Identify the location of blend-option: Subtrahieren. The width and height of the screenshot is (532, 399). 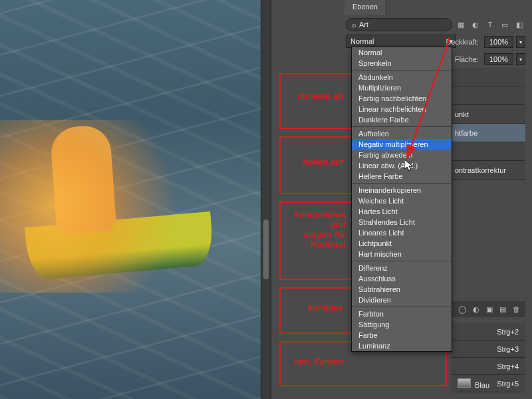
(402, 289).